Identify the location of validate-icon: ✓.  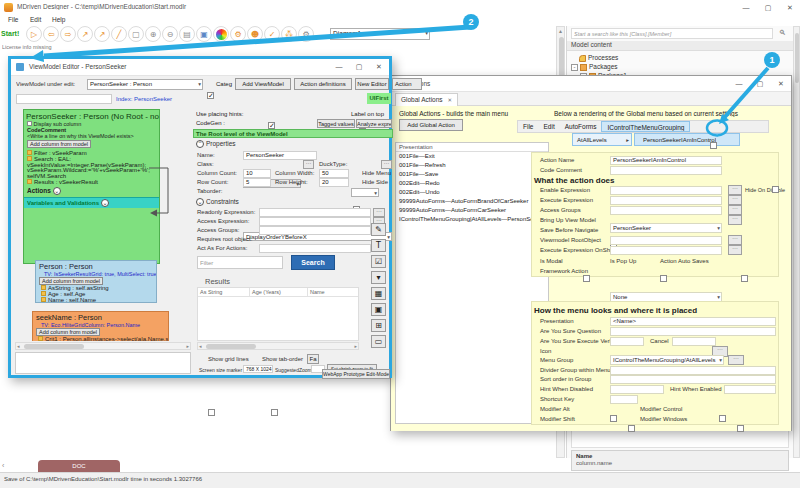
(272, 34).